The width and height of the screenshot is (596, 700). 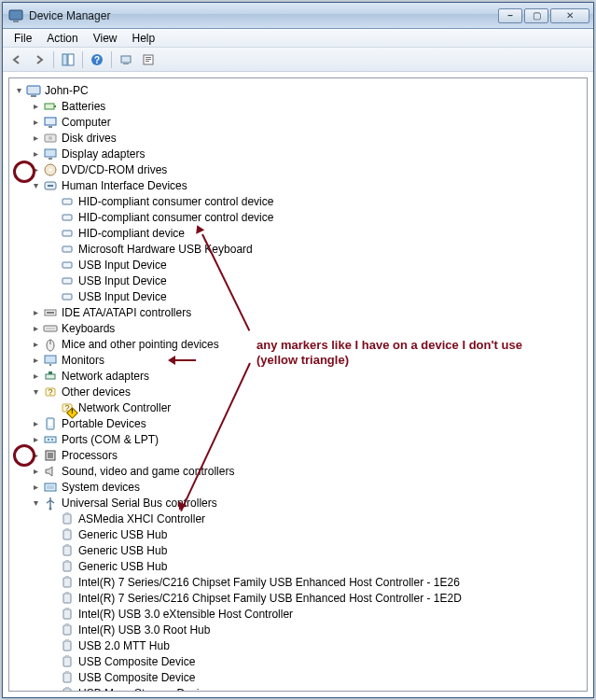 What do you see at coordinates (570, 16) in the screenshot?
I see `close-button` at bounding box center [570, 16].